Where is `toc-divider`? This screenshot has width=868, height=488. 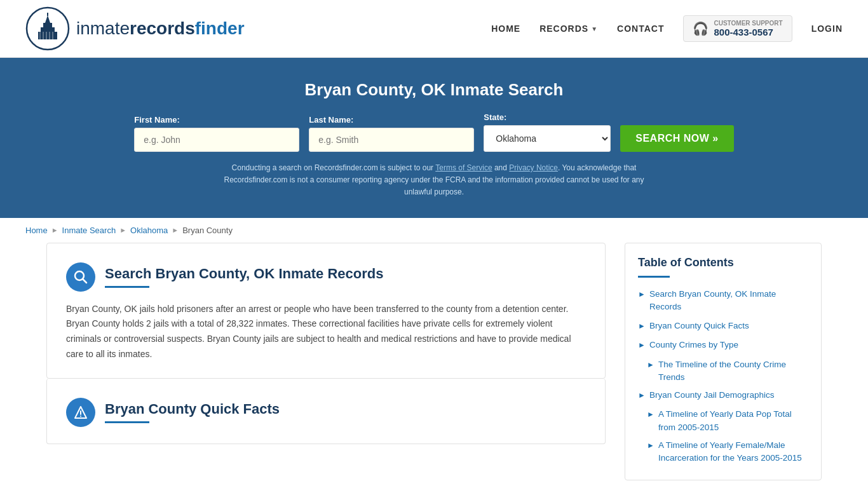
toc-divider is located at coordinates (654, 277).